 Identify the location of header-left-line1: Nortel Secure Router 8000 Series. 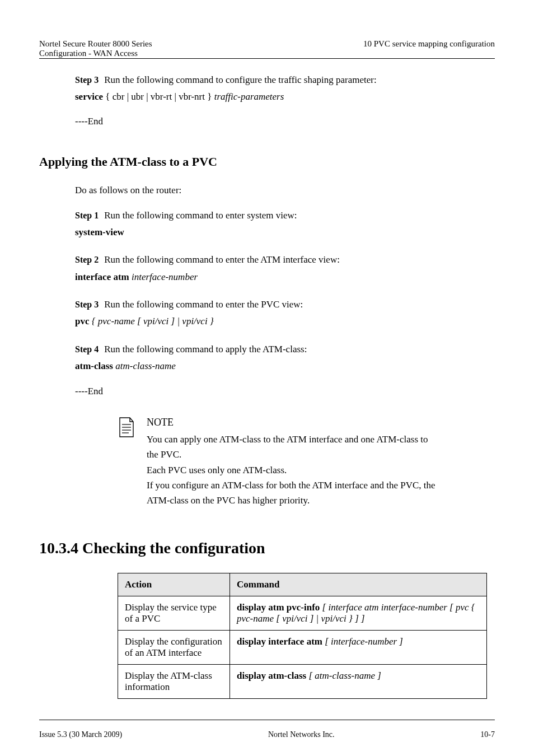
(142, 44).